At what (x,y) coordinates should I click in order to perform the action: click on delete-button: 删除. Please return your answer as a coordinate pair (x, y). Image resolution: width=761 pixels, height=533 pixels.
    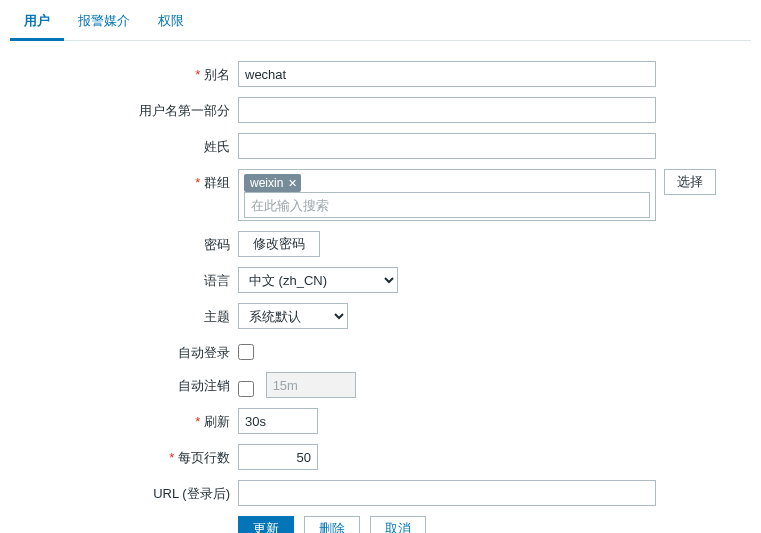
    Looking at the image, I should click on (332, 524).